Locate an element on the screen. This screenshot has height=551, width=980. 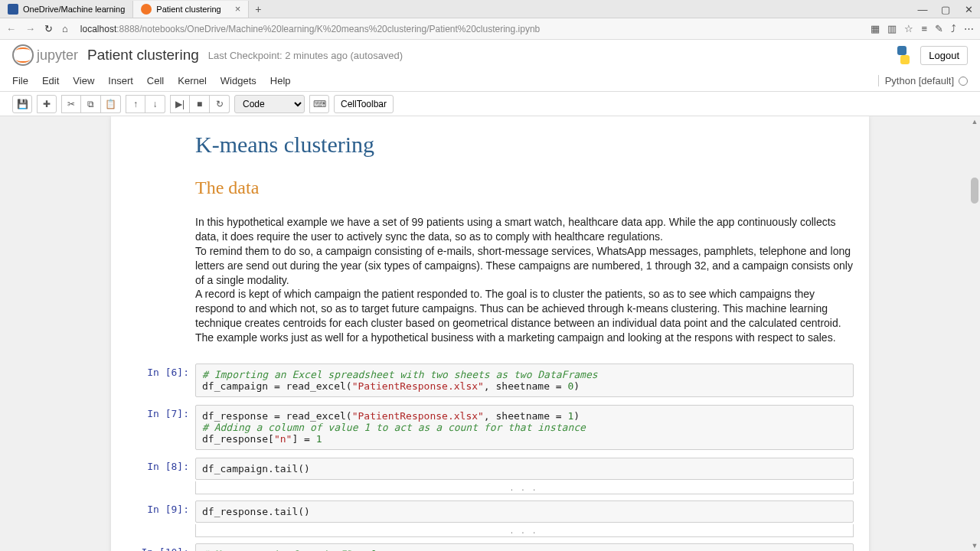
menubar: File Edit View Insert Cell Kernel Widget… is located at coordinates (490, 81).